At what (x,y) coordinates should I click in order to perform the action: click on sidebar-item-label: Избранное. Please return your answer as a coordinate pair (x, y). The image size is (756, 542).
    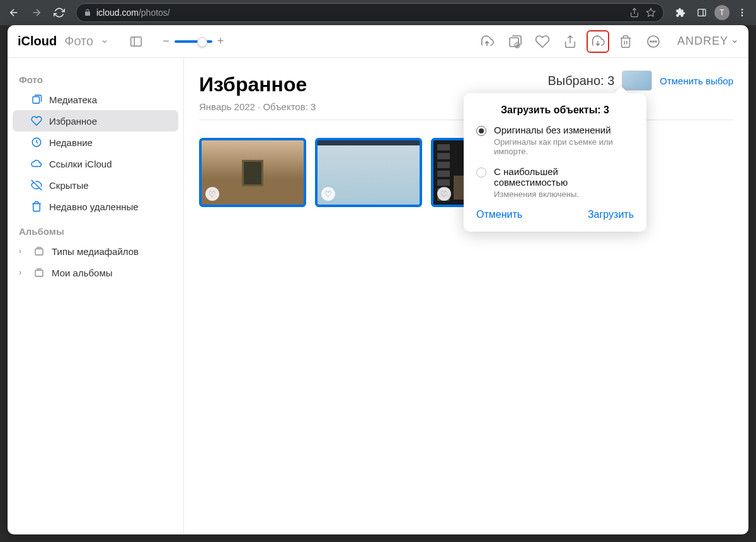
    Looking at the image, I should click on (73, 121).